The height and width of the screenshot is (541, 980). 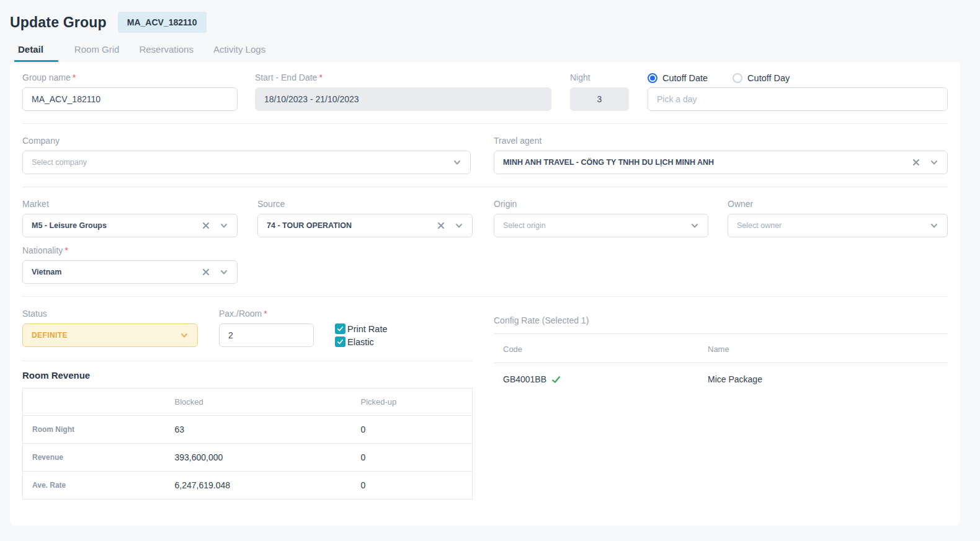 What do you see at coordinates (677, 78) in the screenshot?
I see `cutoff-date-radio: Cutoff Date` at bounding box center [677, 78].